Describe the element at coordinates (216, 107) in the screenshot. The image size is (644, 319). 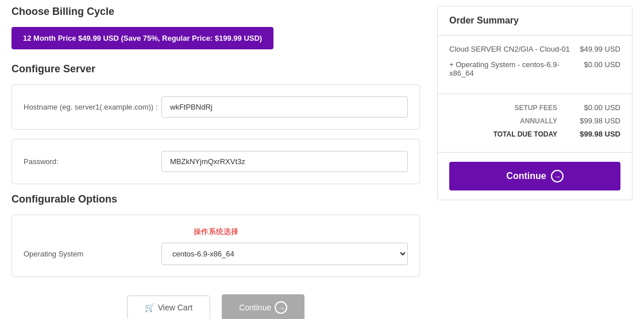
I see `hostname-section: Hostname (eg. server1(.example.com)) :` at that location.